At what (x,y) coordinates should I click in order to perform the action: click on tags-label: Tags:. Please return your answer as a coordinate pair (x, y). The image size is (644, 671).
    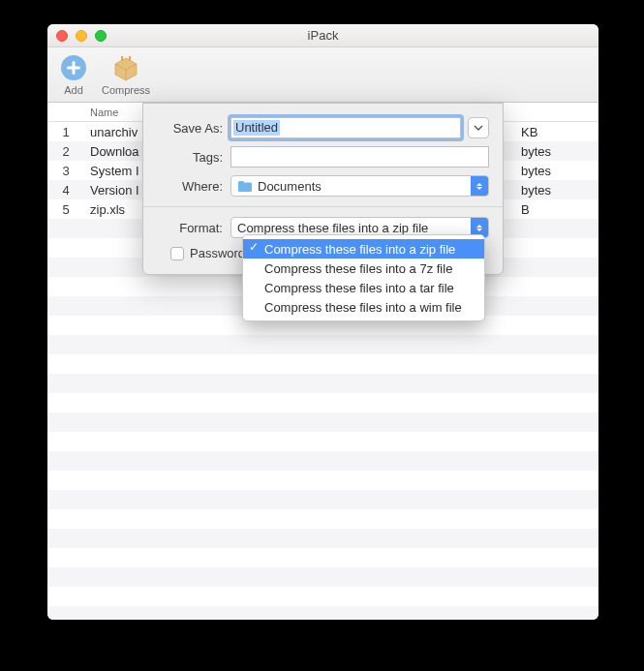
    Looking at the image, I should click on (194, 157).